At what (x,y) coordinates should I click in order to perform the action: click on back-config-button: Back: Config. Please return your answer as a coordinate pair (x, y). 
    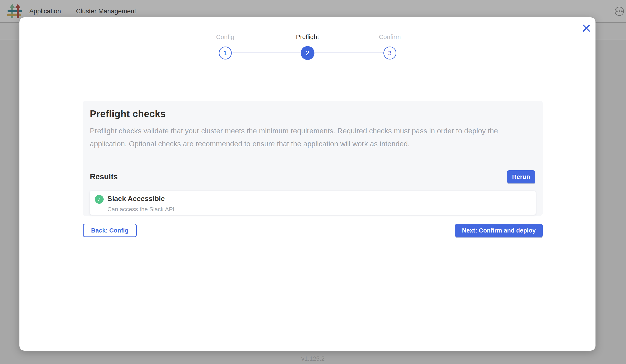
    Looking at the image, I should click on (110, 231).